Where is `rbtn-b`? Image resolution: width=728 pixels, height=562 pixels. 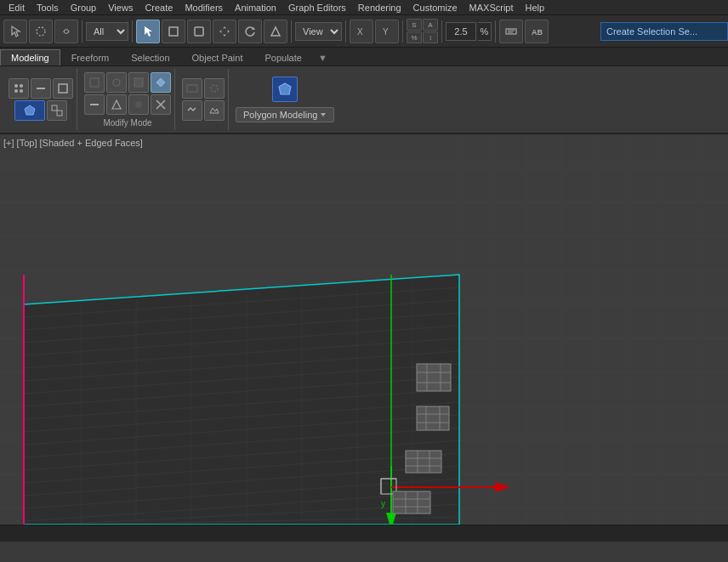 rbtn-b is located at coordinates (214, 88).